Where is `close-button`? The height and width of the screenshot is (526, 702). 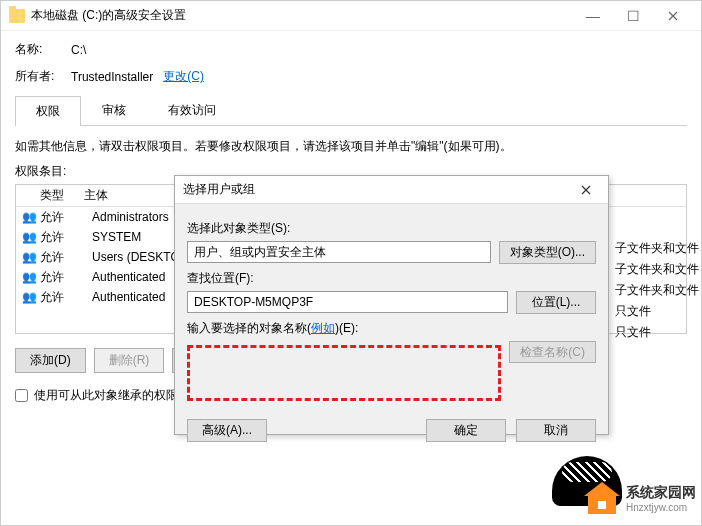
close-button is located at coordinates (673, 16).